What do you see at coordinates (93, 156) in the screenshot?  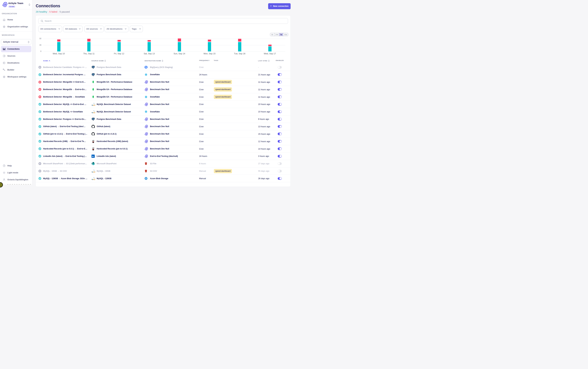 I see `svg-text: in` at bounding box center [93, 156].